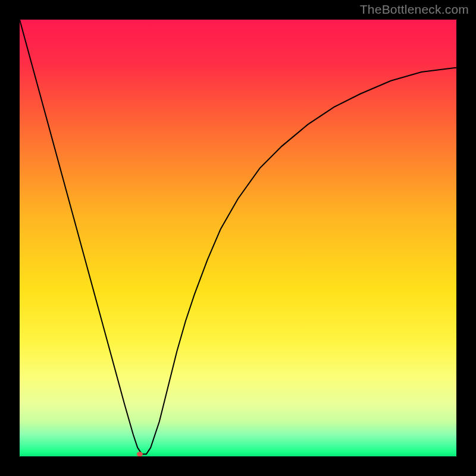 This screenshot has height=476, width=476. Describe the element at coordinates (414, 10) in the screenshot. I see `watermark-text: TheBottleneck.com` at that location.